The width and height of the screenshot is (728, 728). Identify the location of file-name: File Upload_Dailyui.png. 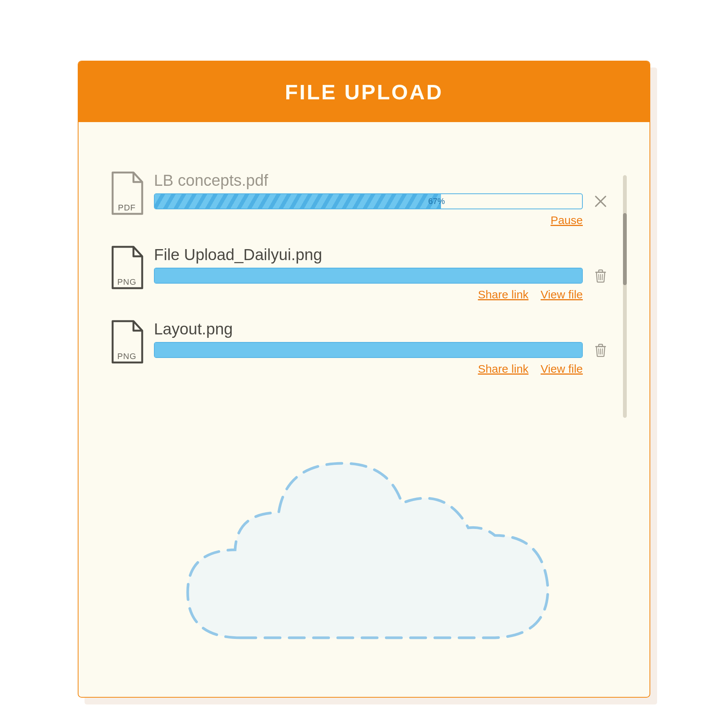
(381, 255).